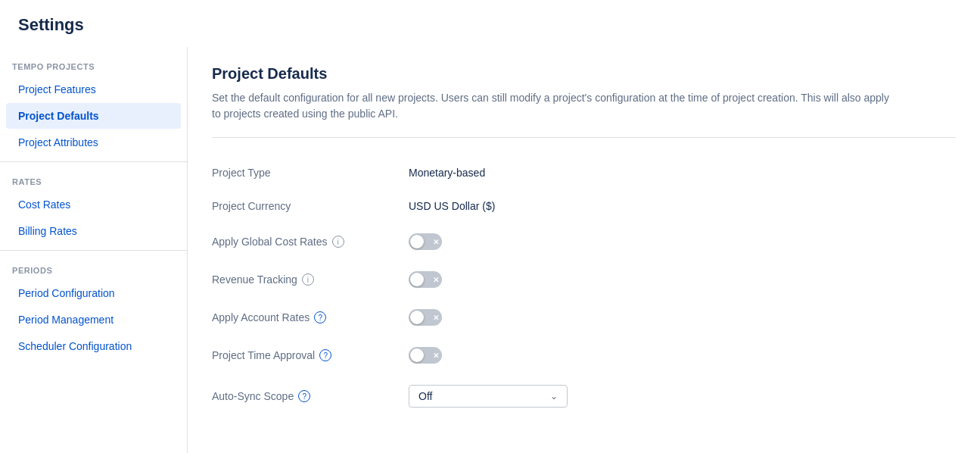 This screenshot has height=453, width=980. Describe the element at coordinates (584, 138) in the screenshot. I see `content-divider` at that location.